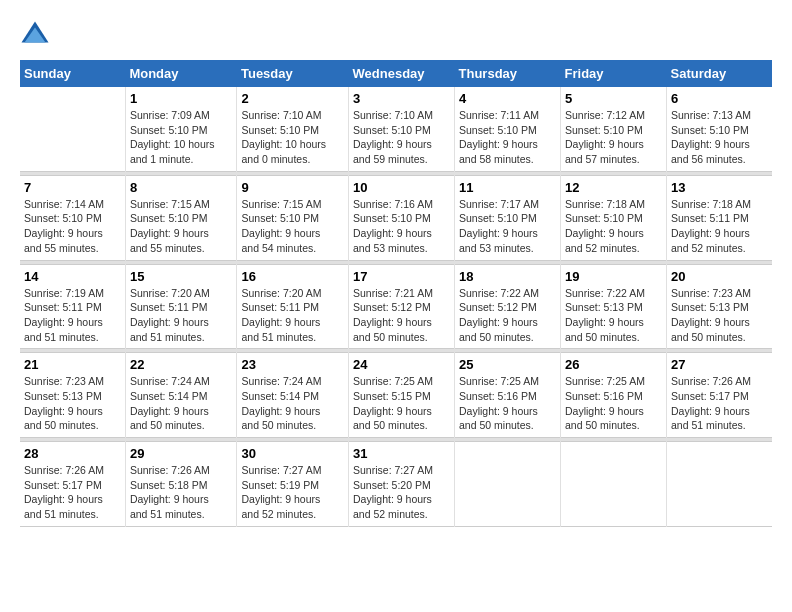 The height and width of the screenshot is (612, 792). Describe the element at coordinates (182, 364) in the screenshot. I see `day-number: 22` at that location.